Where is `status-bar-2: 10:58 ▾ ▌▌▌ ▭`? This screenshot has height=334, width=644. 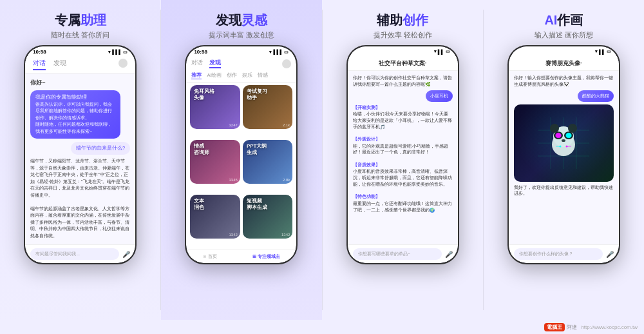 status-bar-2: 10:58 ▾ ▌▌▌ ▭ is located at coordinates (241, 52).